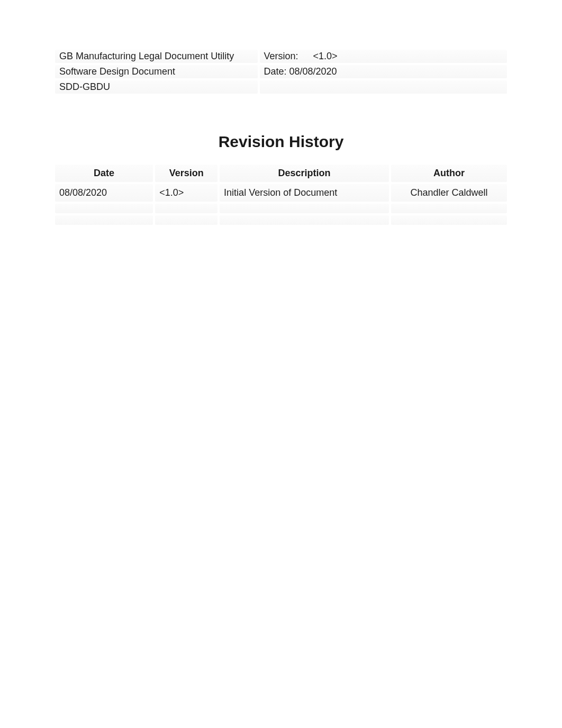  I want to click on header-empty, so click(384, 87).